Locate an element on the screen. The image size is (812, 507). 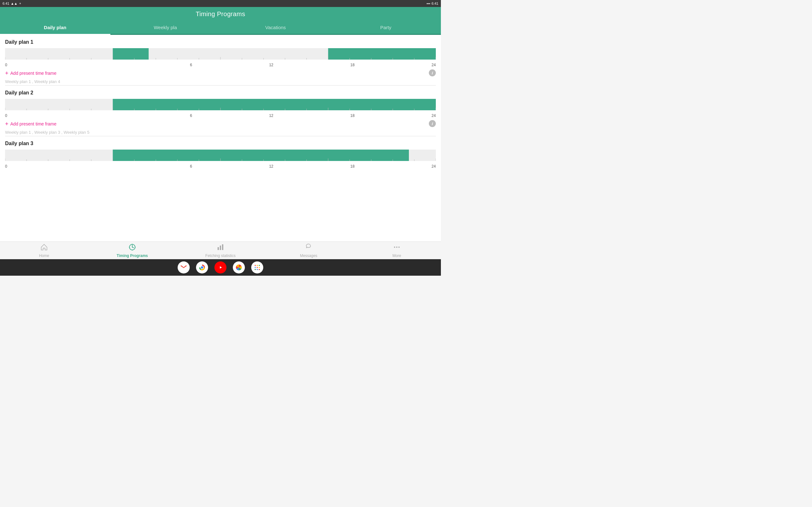
plan-3-chart-svg is located at coordinates (220, 155).